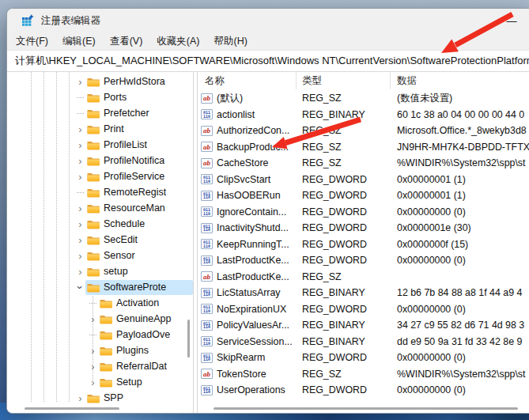 This screenshot has width=529, height=420. I want to click on tree-item-payloadove: PayloadOve, so click(100, 335).